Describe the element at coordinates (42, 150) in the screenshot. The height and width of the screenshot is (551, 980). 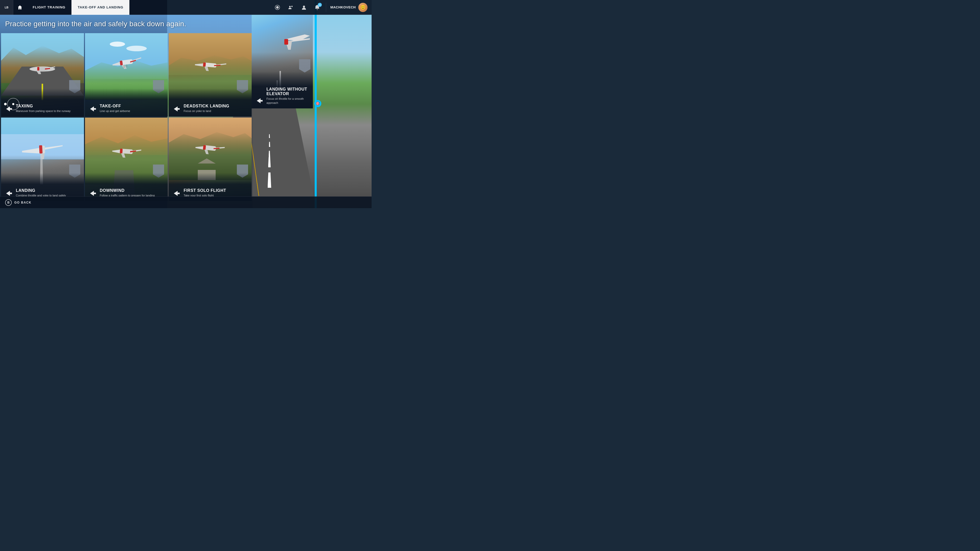
I see `plane-landing` at that location.